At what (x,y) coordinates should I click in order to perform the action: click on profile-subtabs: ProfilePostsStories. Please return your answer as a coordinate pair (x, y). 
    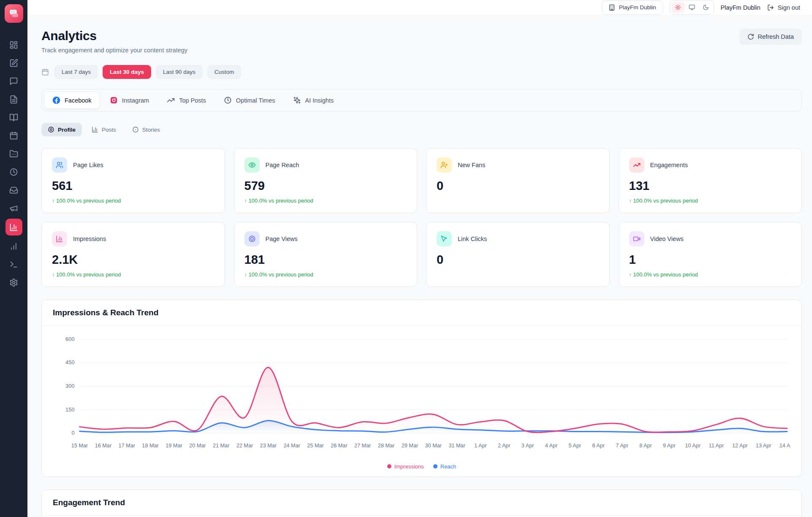
    Looking at the image, I should click on (421, 130).